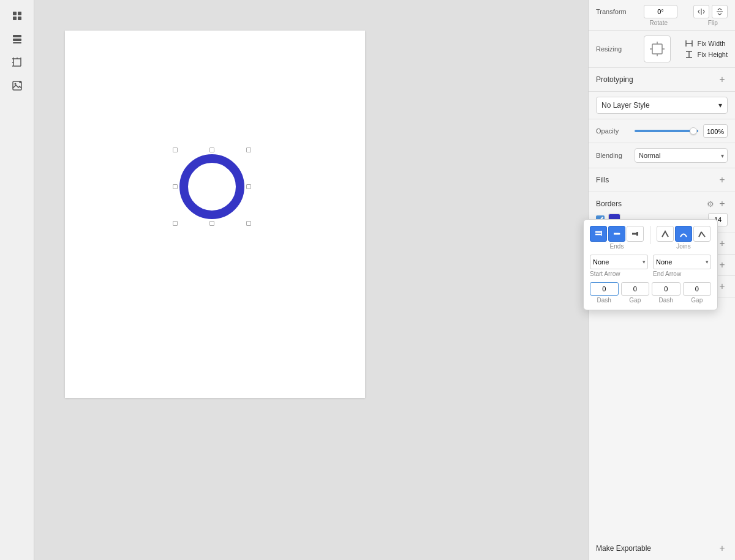 The height and width of the screenshot is (560, 735). I want to click on handle-top-right, so click(249, 150).